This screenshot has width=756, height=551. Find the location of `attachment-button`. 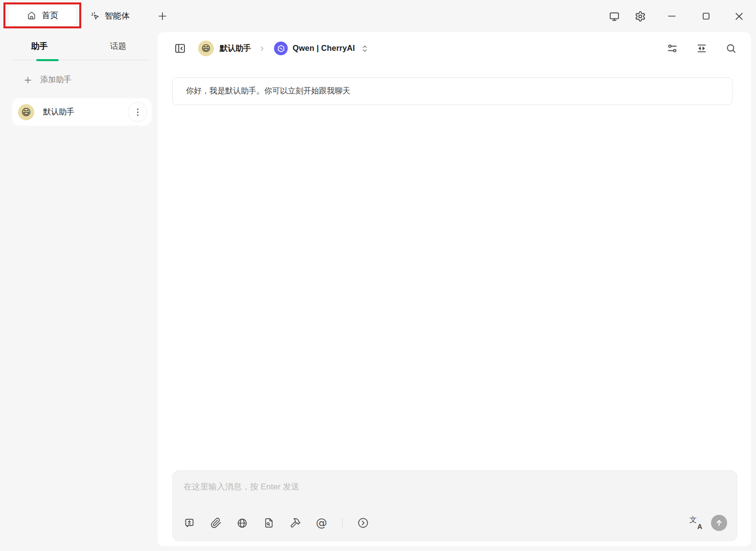

attachment-button is located at coordinates (216, 523).